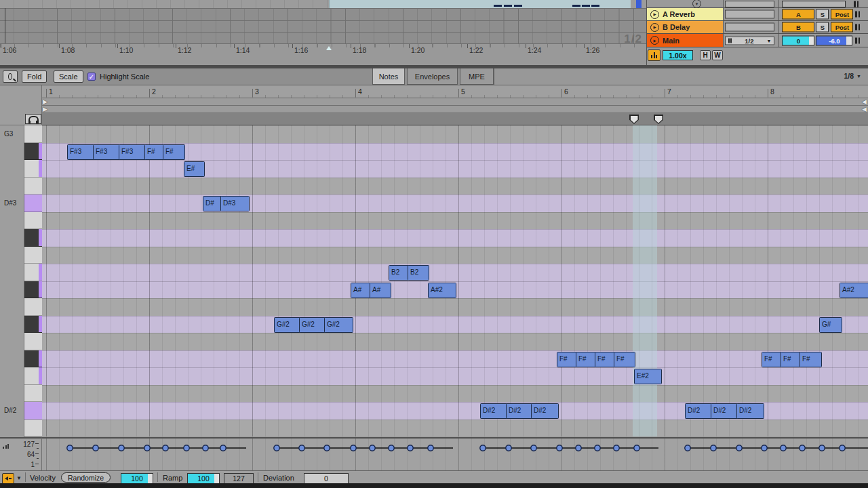 Image resolution: width=868 pixels, height=488 pixels. What do you see at coordinates (798, 15) in the screenshot?
I see `return-a-send-button: A` at bounding box center [798, 15].